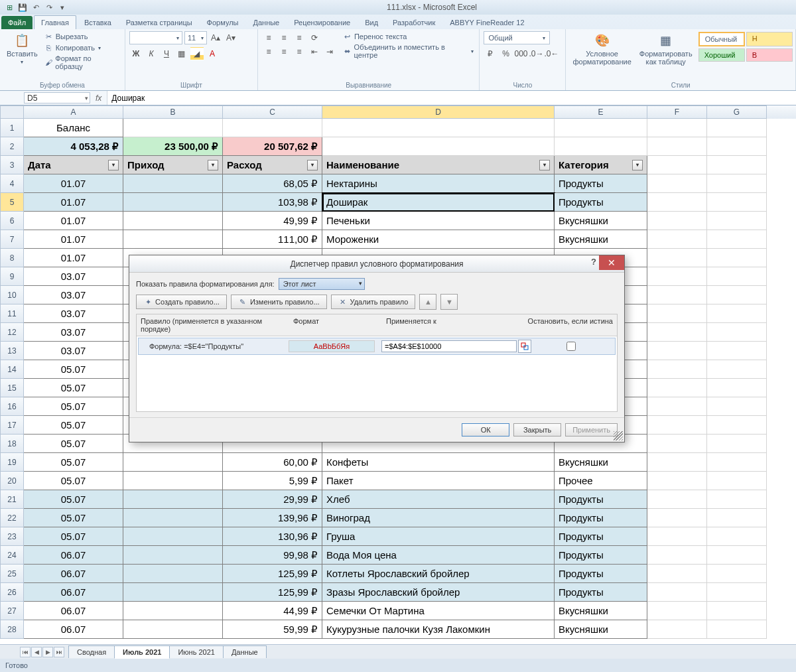 The height and width of the screenshot is (672, 796). I want to click on row-header: 26, so click(12, 592).